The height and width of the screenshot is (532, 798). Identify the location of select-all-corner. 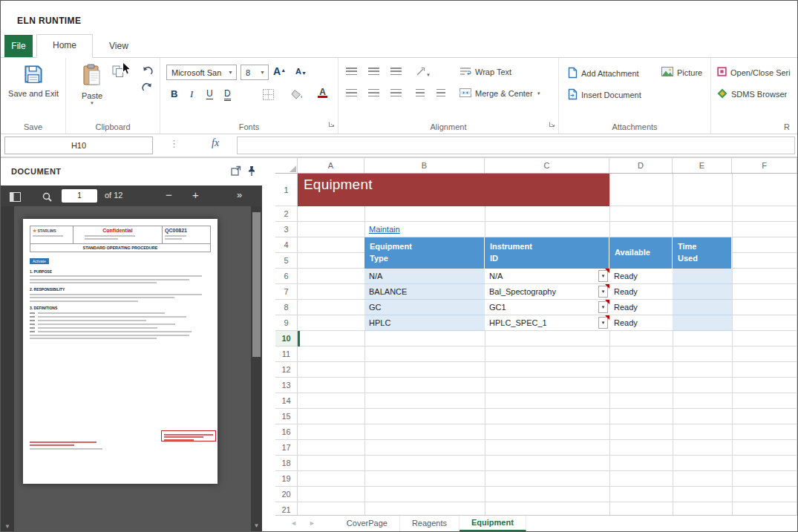
(287, 165).